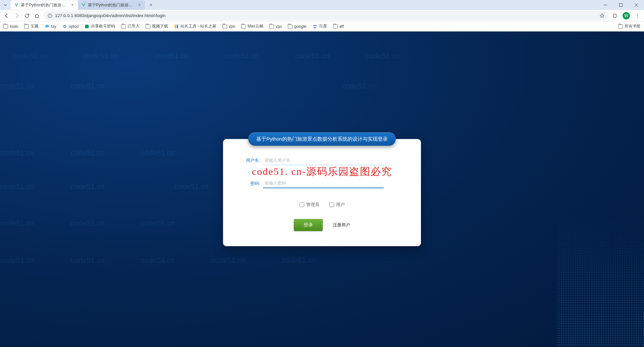 The width and height of the screenshot is (644, 347). What do you see at coordinates (337, 205) in the screenshot?
I see `role-user-option: 用户` at bounding box center [337, 205].